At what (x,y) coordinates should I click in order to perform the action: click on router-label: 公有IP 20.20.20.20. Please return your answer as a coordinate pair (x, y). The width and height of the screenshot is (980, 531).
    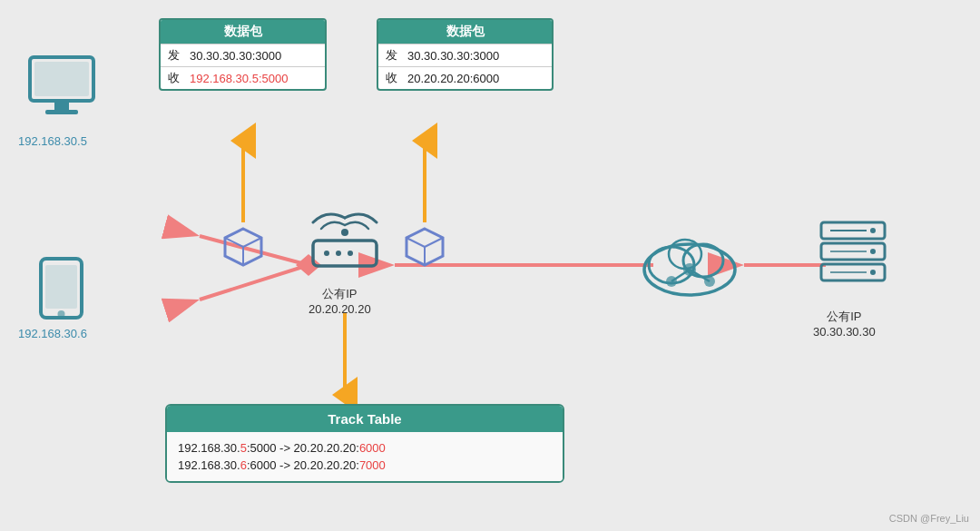
    Looking at the image, I should click on (339, 301).